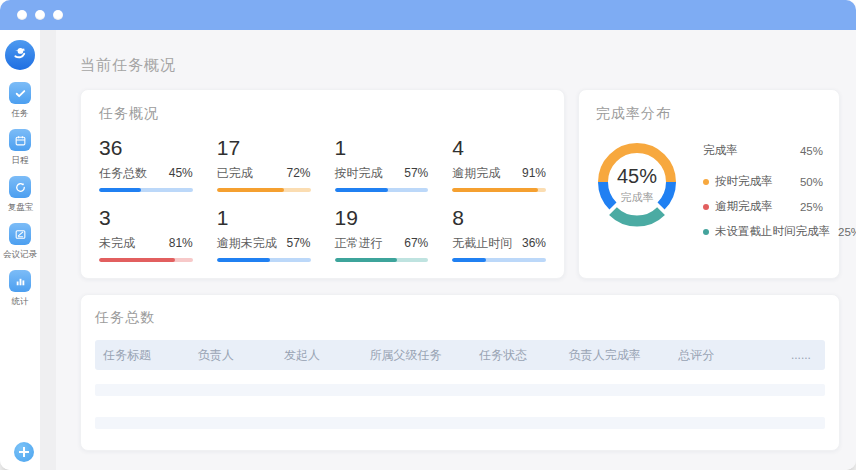 This screenshot has width=856, height=470. I want to click on column-header-more: ......, so click(789, 355).